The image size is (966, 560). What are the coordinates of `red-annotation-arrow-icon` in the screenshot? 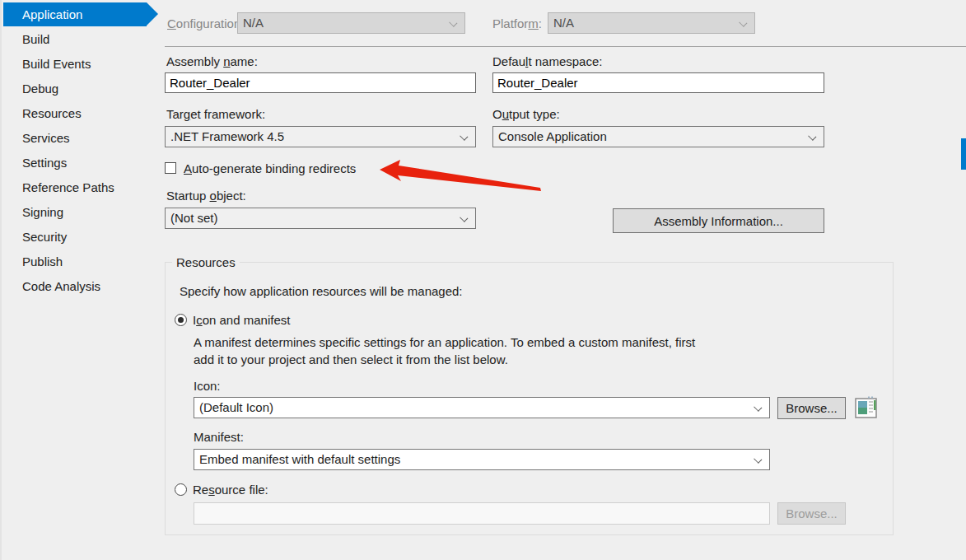 It's located at (462, 180).